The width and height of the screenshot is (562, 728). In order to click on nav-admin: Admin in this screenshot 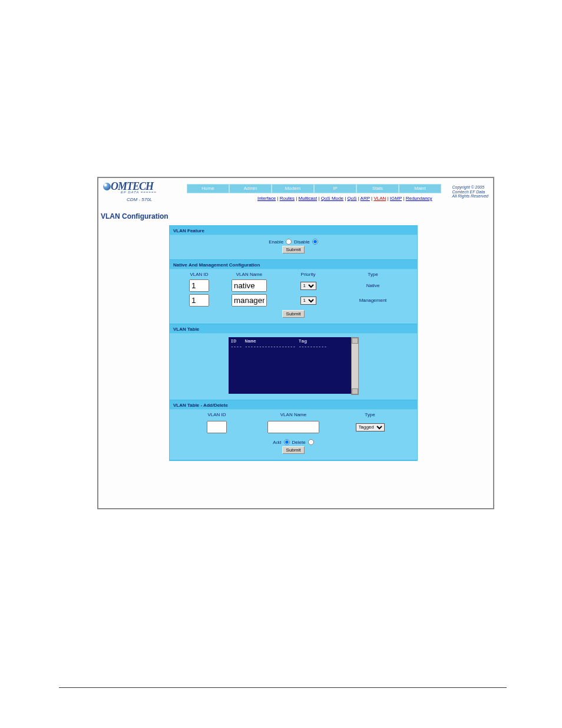, I will do `click(250, 189)`.